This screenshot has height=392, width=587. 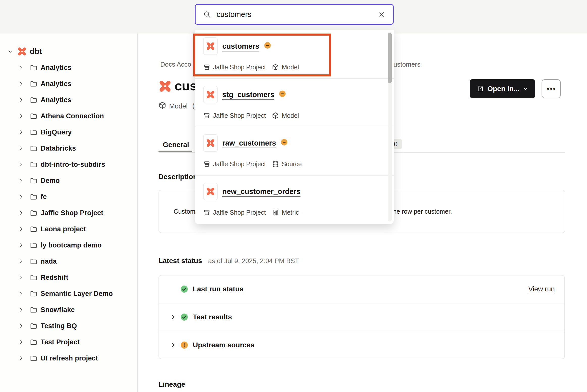 What do you see at coordinates (69, 181) in the screenshot?
I see `sidebar-item-demo: Demo` at bounding box center [69, 181].